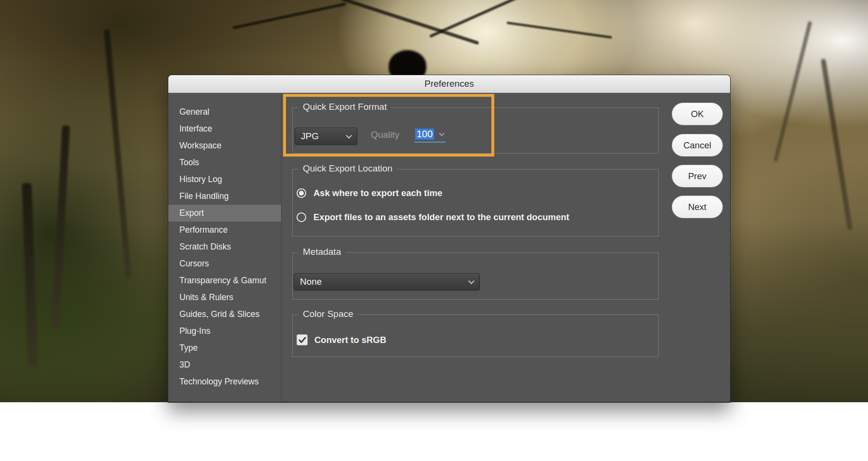  I want to click on cancel-button: Cancel, so click(697, 145).